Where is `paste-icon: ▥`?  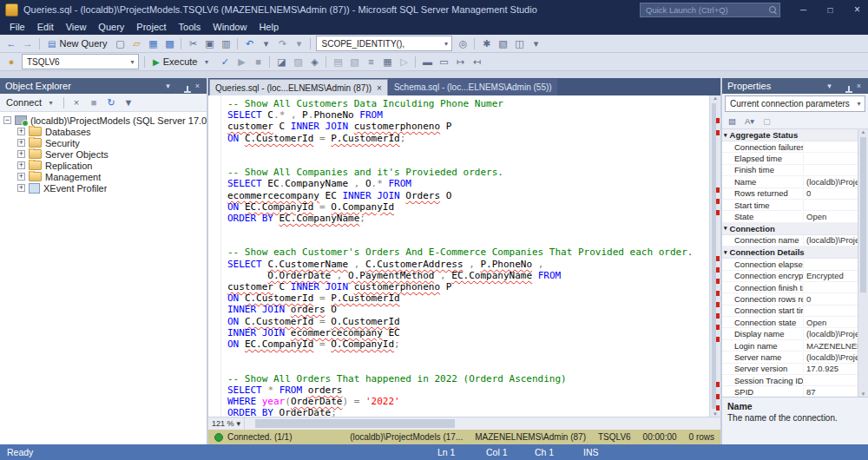 paste-icon: ▥ is located at coordinates (226, 43).